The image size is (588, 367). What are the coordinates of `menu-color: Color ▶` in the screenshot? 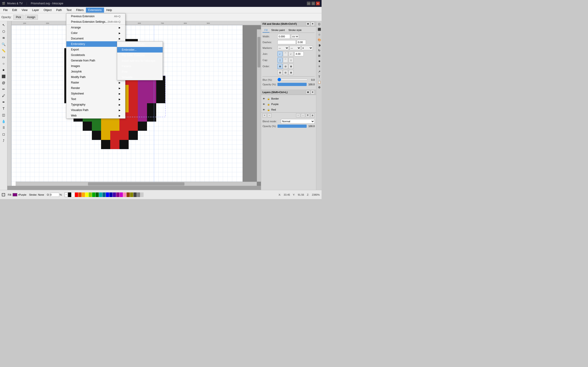 It's located at (96, 33).